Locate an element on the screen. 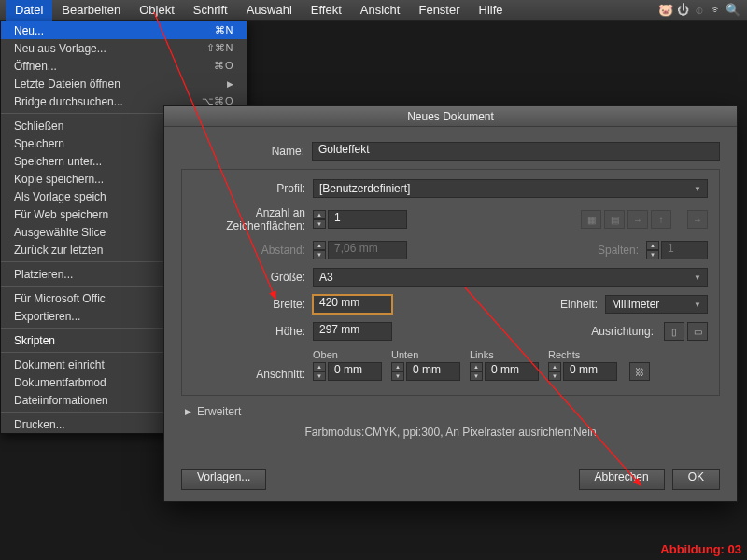 The image size is (747, 560). bleed-left-label: Links is located at coordinates (504, 355).